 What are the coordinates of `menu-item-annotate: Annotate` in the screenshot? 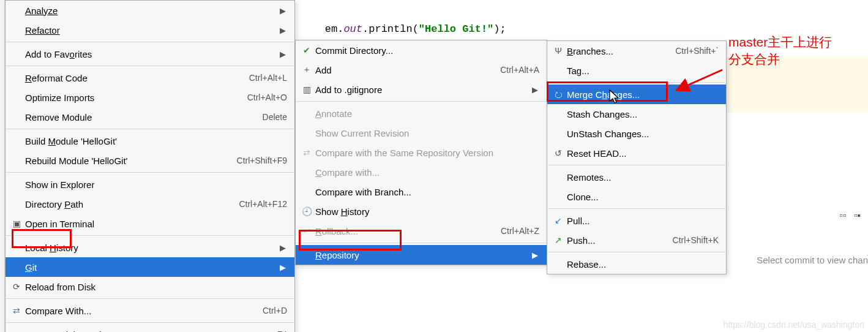 It's located at (421, 113).